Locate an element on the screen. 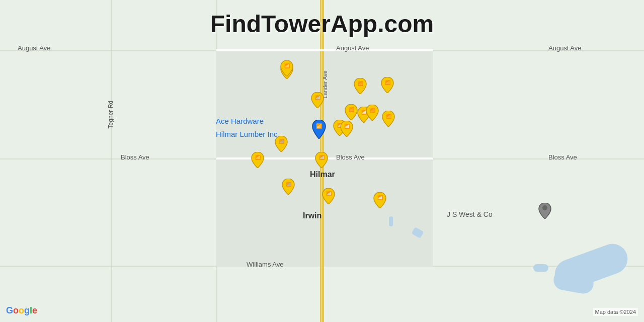 This screenshot has height=322, width=644. august-ave-label-center: August Ave is located at coordinates (353, 48).